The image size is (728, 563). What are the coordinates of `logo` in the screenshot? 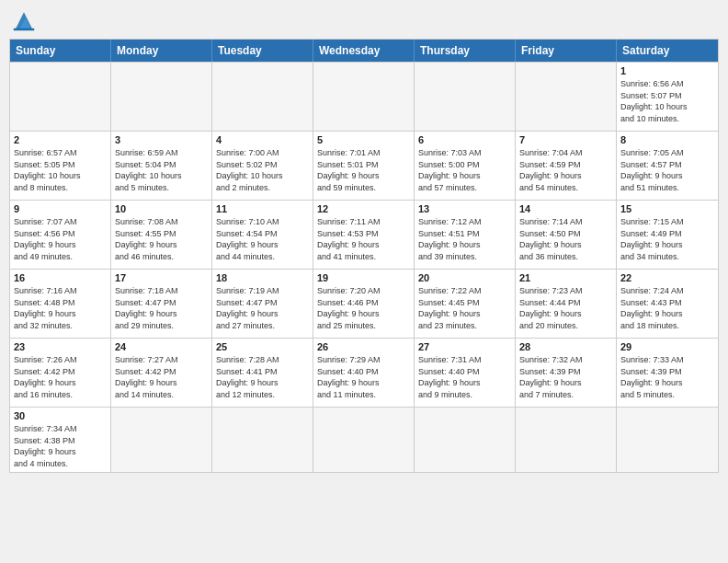 It's located at (26, 20).